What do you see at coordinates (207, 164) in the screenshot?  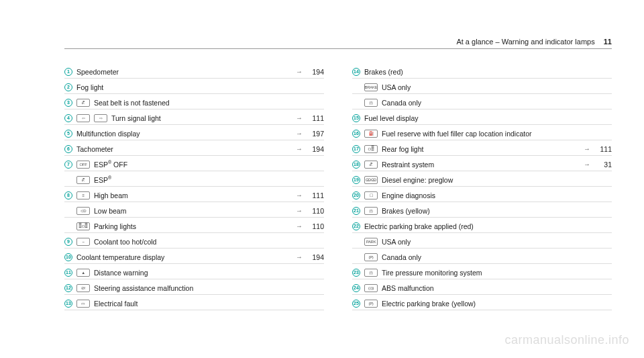 I see `item-label: ESP® OFF` at bounding box center [207, 164].